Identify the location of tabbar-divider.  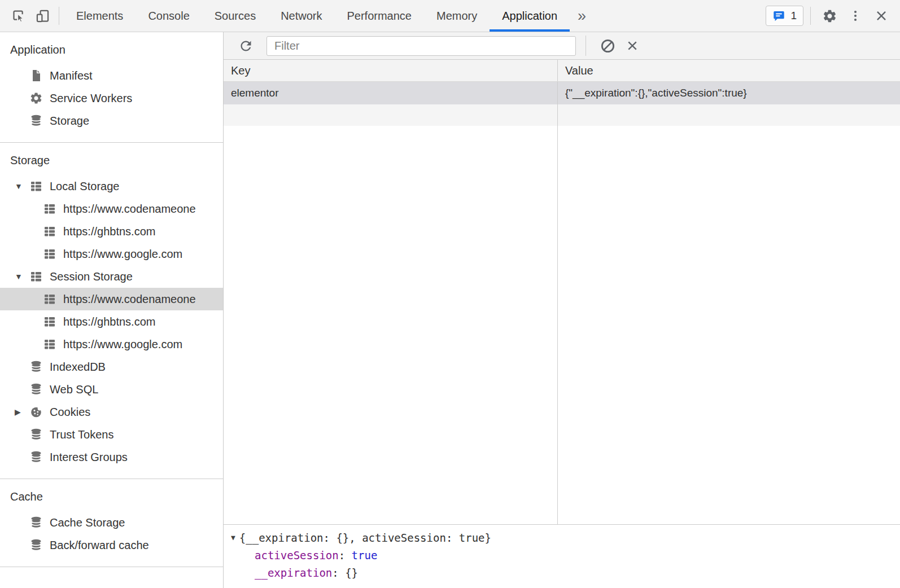
(59, 16).